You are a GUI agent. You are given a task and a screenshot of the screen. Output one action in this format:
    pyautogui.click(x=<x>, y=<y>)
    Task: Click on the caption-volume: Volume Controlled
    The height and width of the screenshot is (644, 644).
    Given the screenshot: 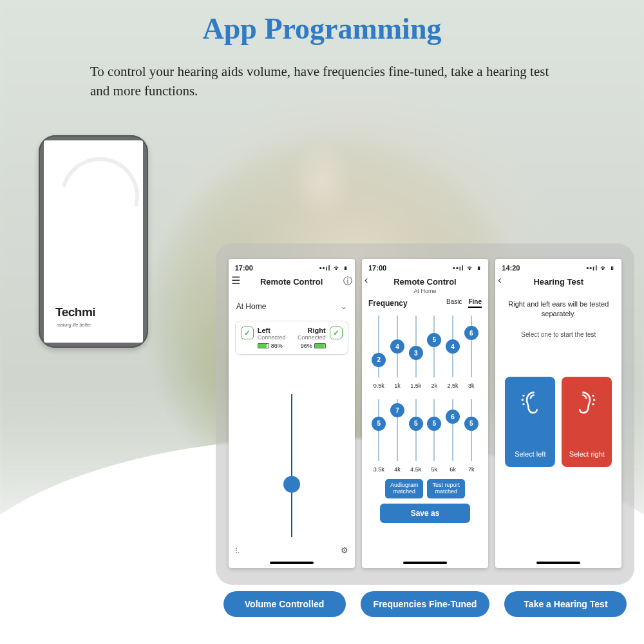 What is the action you would take?
    pyautogui.click(x=285, y=604)
    